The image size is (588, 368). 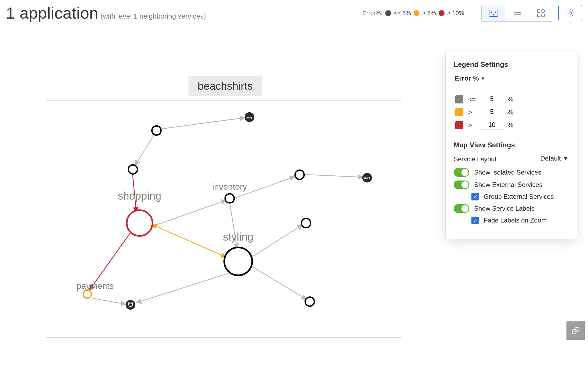 I want to click on view-list-button, so click(x=517, y=13).